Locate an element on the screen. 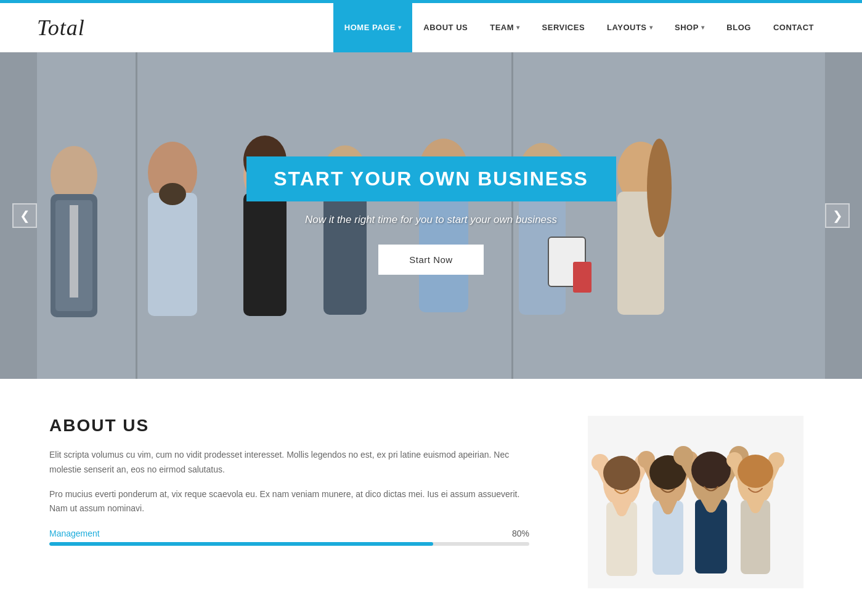  nav-item-home: HOME PAGE ▾ is located at coordinates (373, 28).